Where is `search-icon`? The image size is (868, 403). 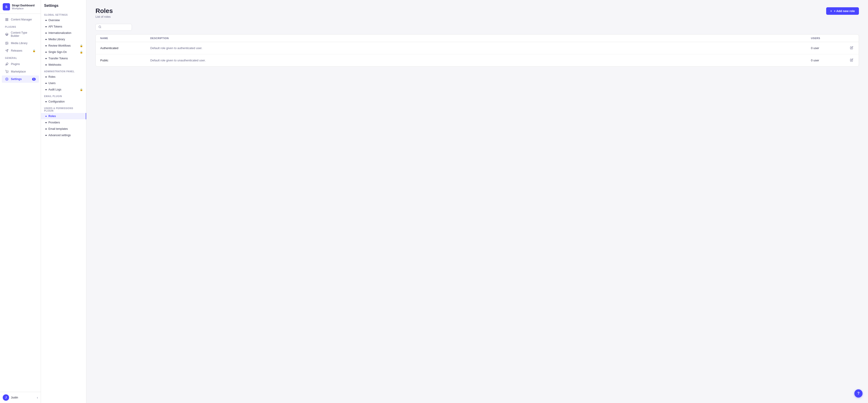
search-icon is located at coordinates (100, 27).